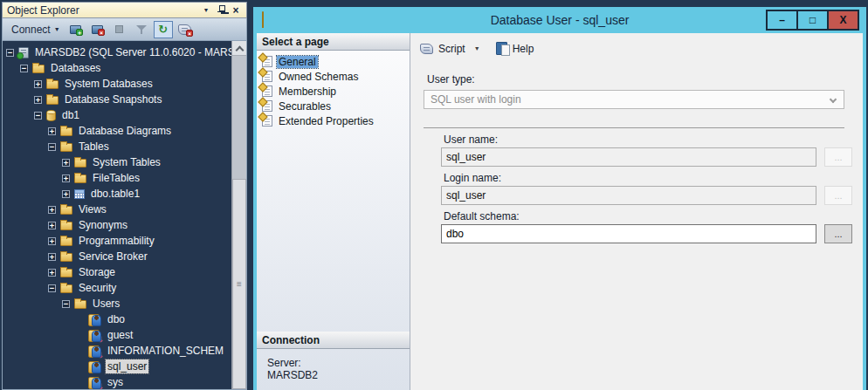 This screenshot has width=868, height=390. I want to click on page-item-label: General, so click(297, 62).